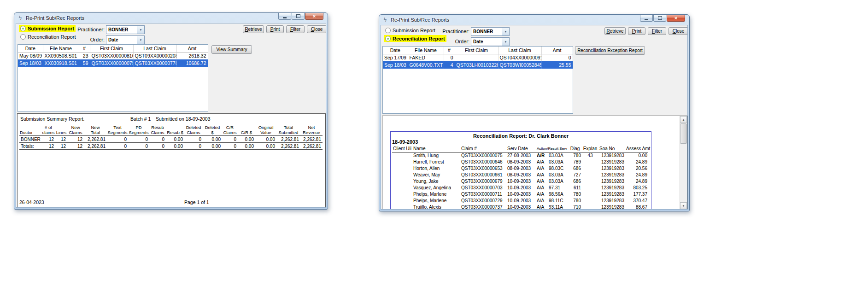 This screenshot has height=281, width=868. What do you see at coordinates (311, 130) in the screenshot?
I see `column-header: Net Revenue` at bounding box center [311, 130].